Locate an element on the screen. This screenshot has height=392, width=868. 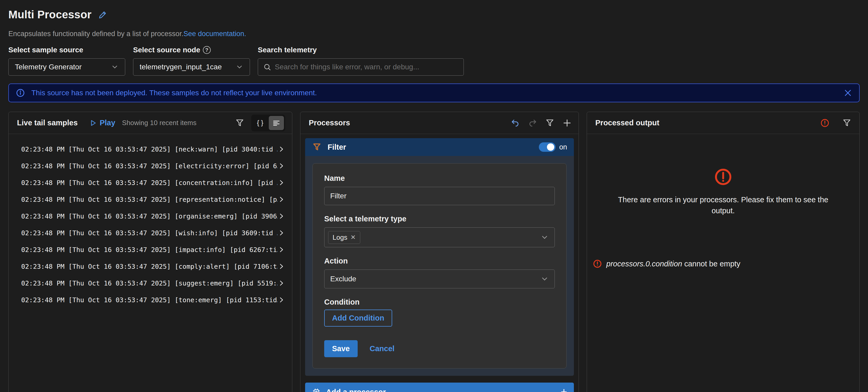
source-node-value: telemetrygen_input_1cae is located at coordinates (181, 67).